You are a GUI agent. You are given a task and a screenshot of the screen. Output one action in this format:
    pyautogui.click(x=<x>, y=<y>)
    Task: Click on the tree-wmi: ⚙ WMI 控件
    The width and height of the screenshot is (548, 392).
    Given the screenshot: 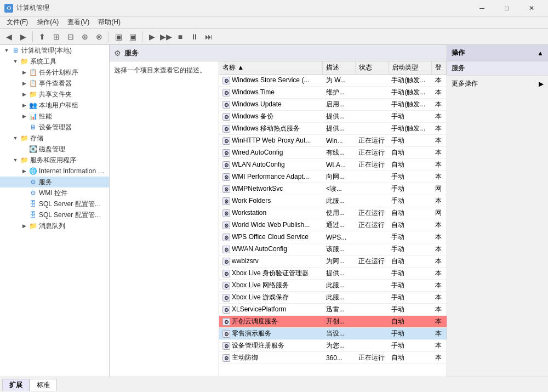 What is the action you would take?
    pyautogui.click(x=55, y=193)
    